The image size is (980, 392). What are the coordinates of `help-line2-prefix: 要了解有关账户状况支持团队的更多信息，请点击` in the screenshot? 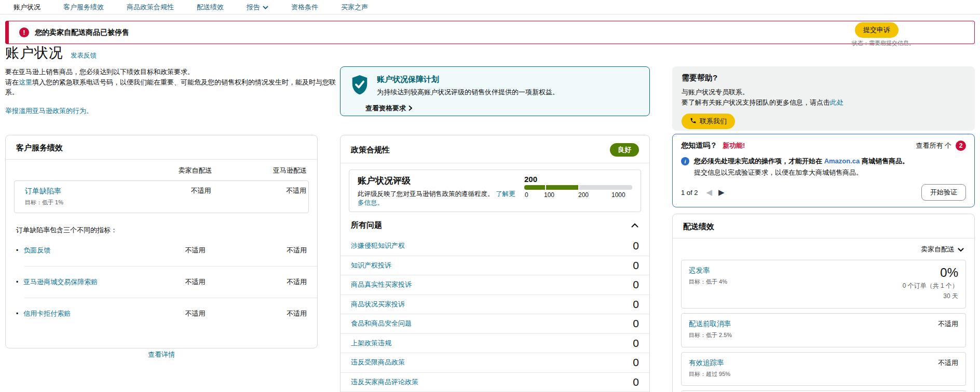 It's located at (756, 103).